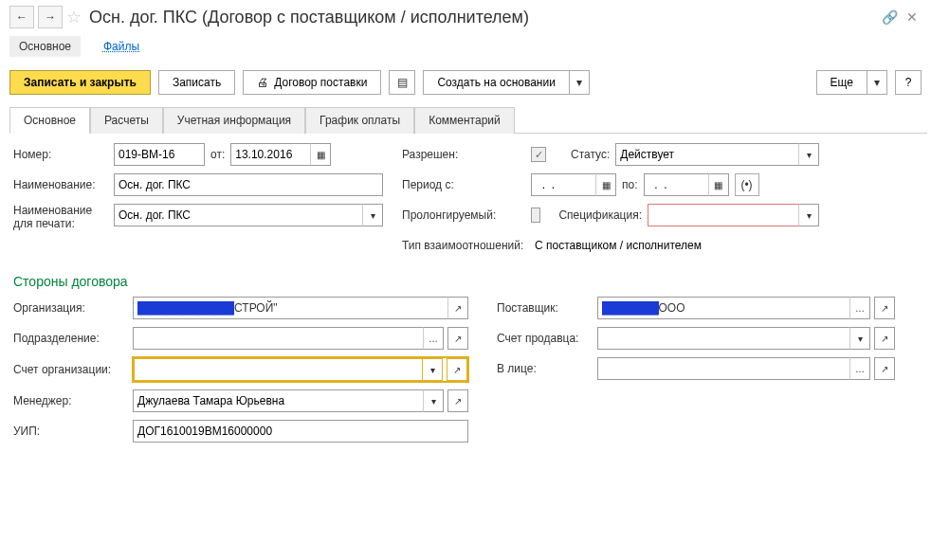  I want to click on more-button: Еще, so click(842, 82).